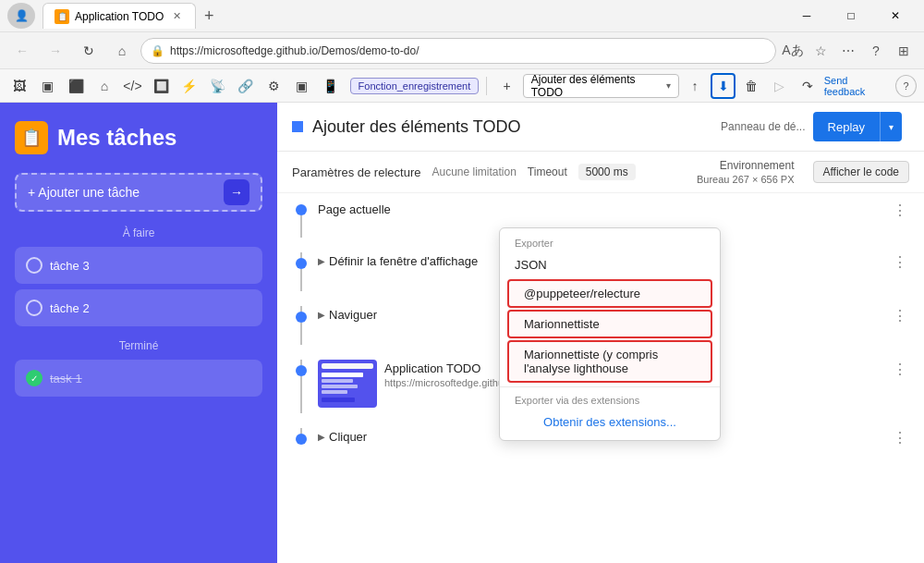 This screenshot has height=563, width=924. Describe the element at coordinates (67, 379) in the screenshot. I see `task-done-label: task 1` at that location.